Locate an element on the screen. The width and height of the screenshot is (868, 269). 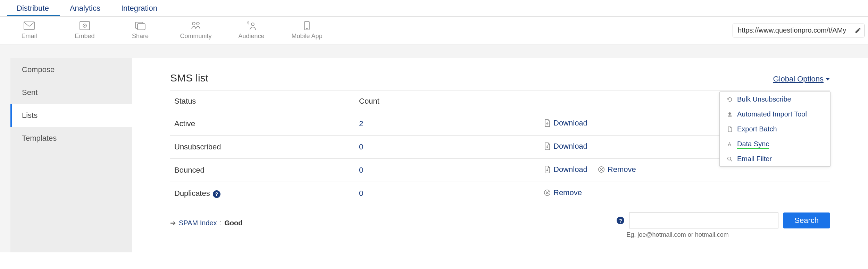
dropdown-automated-import: Automated Import Tool is located at coordinates (775, 114).